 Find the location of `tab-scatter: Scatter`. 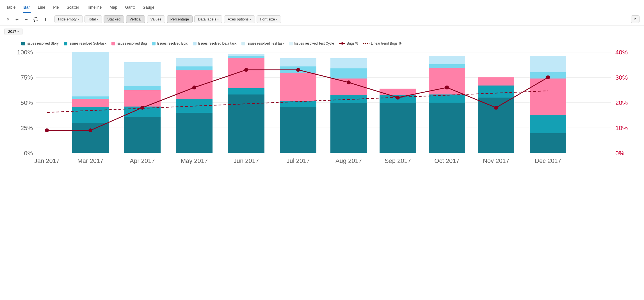

tab-scatter: Scatter is located at coordinates (73, 8).